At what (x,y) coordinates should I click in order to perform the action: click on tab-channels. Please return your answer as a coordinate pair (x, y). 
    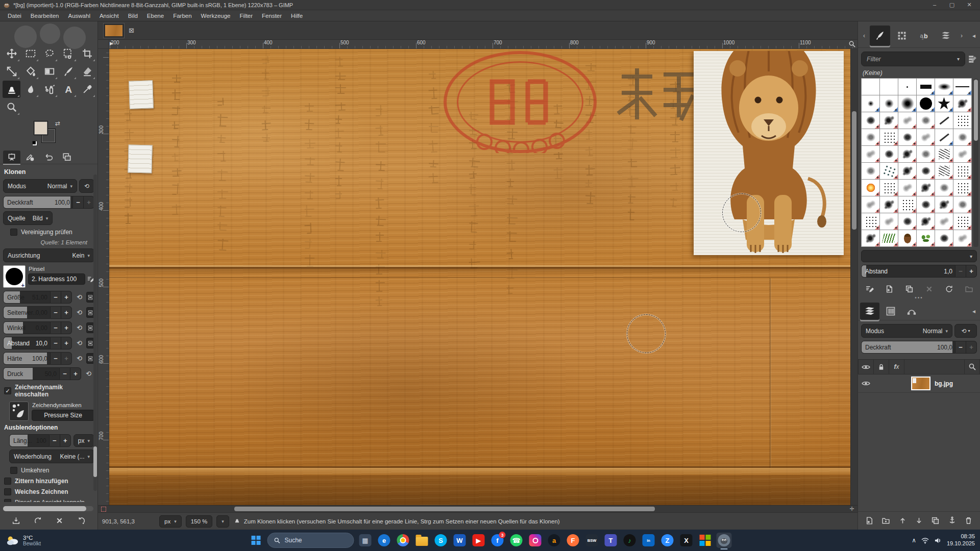
    Looking at the image, I should click on (891, 311).